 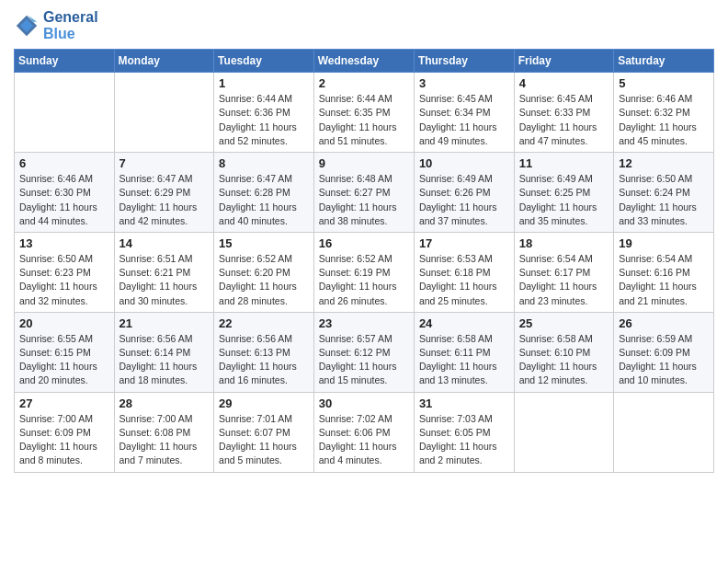 I want to click on day-number: 15, so click(x=264, y=243).